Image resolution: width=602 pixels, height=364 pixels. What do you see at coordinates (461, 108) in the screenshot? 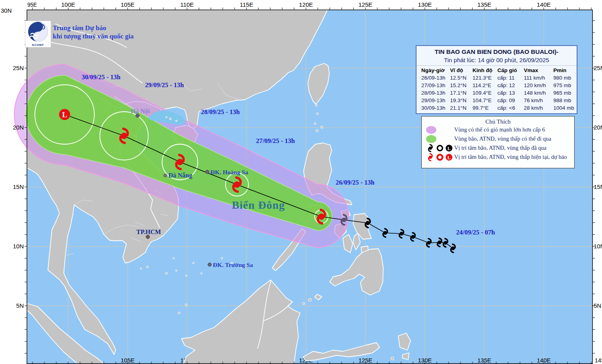
I see `cell: 21.1°N` at bounding box center [461, 108].